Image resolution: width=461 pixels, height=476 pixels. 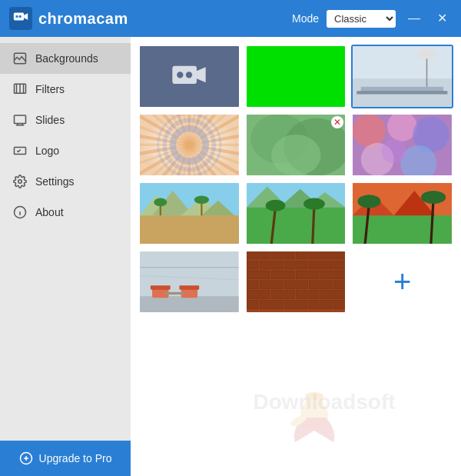 What do you see at coordinates (306, 18) in the screenshot?
I see `mode-label: Mode` at bounding box center [306, 18].